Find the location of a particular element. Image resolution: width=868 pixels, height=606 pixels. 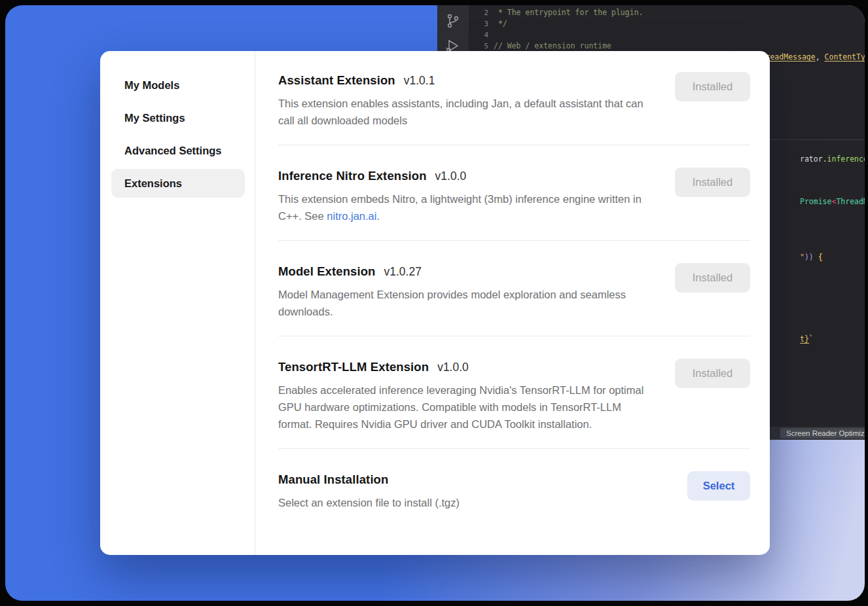

code-fragment: ")) { is located at coordinates (812, 258).